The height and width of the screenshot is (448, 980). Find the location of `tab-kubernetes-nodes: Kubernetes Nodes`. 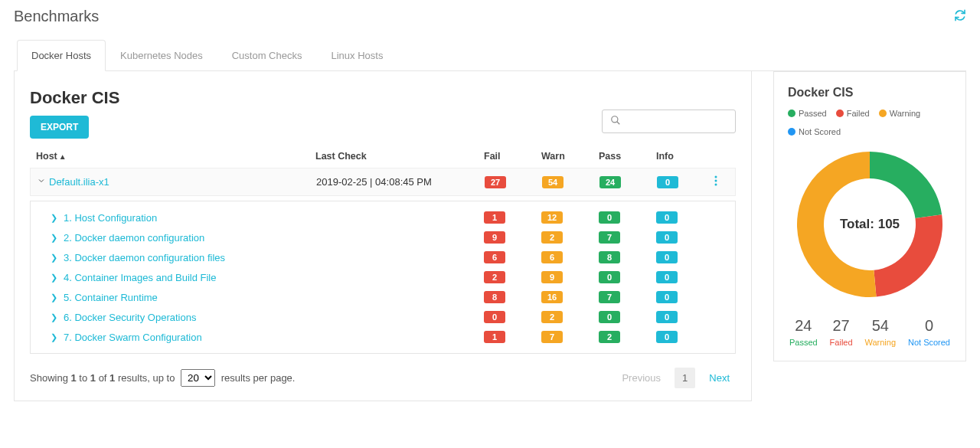

tab-kubernetes-nodes: Kubernetes Nodes is located at coordinates (162, 55).